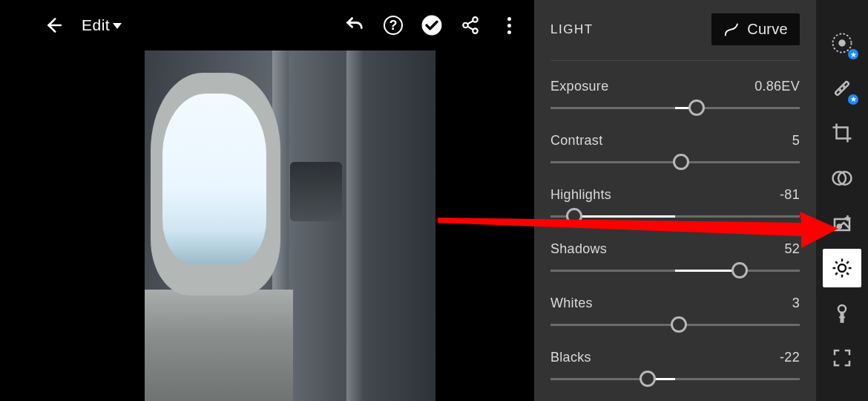  What do you see at coordinates (842, 133) in the screenshot?
I see `crop-icon` at bounding box center [842, 133].